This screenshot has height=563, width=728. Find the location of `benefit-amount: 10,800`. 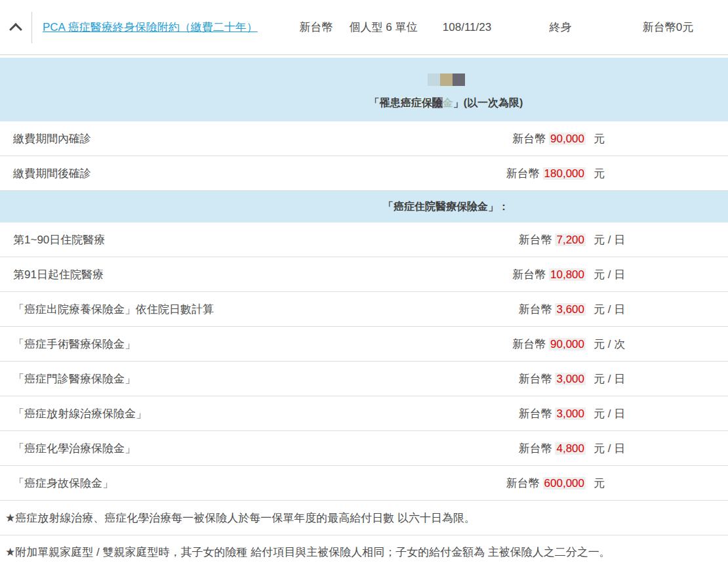

benefit-amount: 10,800 is located at coordinates (567, 274).